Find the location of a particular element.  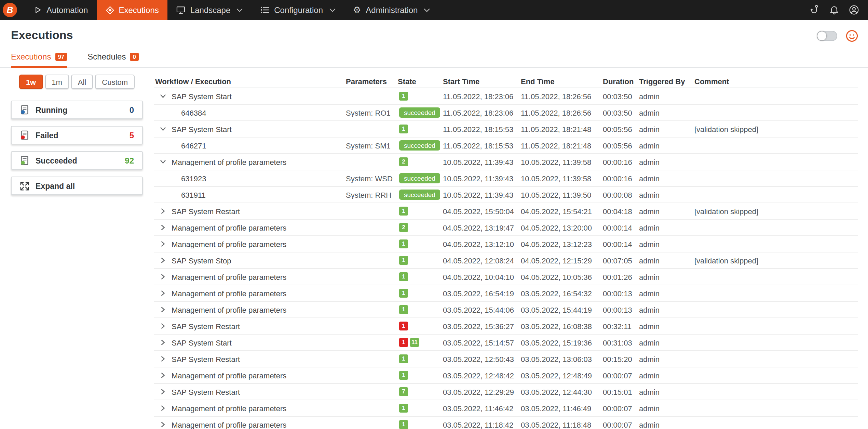

header-toggle is located at coordinates (827, 36).